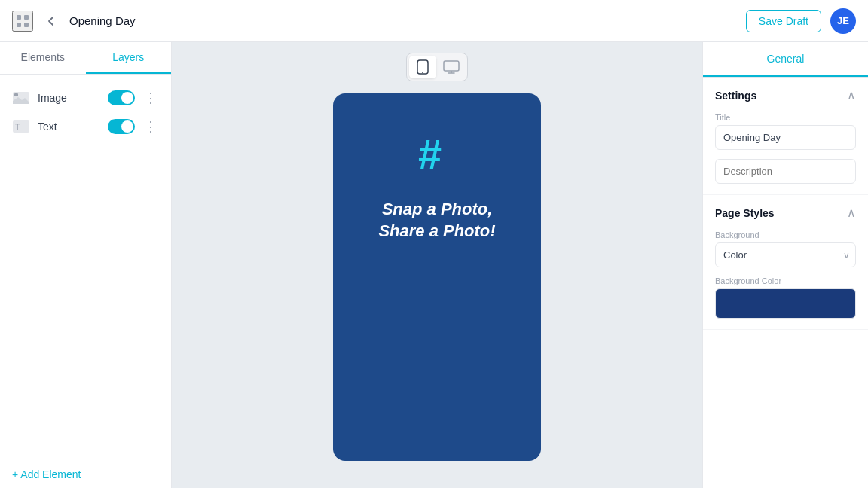  Describe the element at coordinates (374, 21) in the screenshot. I see `topbar-left: Opening Day` at that location.